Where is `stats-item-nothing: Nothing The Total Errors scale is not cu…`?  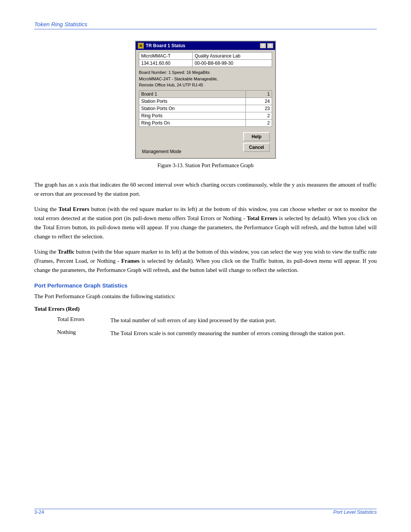
stats-item-nothing: Nothing The Total Errors scale is not cu… is located at coordinates (206, 334).